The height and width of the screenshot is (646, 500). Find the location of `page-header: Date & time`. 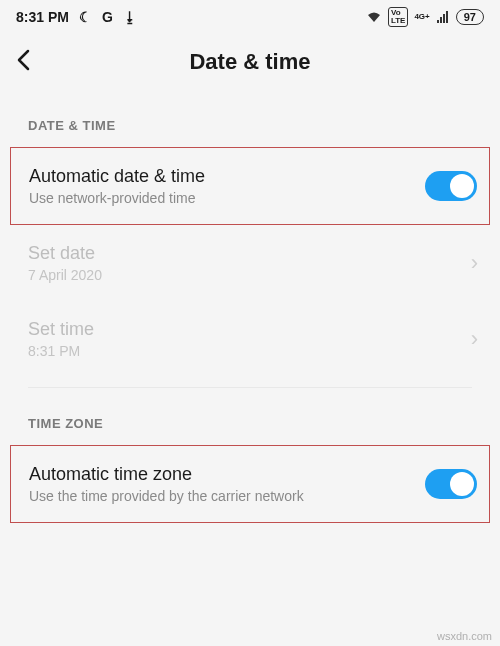

page-header: Date & time is located at coordinates (250, 62).